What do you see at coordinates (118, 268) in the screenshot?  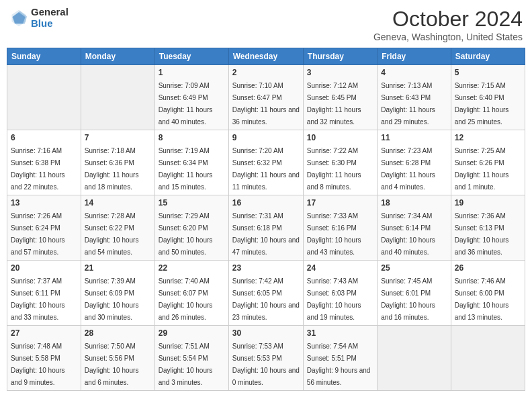 I see `day-number: 21` at bounding box center [118, 268].